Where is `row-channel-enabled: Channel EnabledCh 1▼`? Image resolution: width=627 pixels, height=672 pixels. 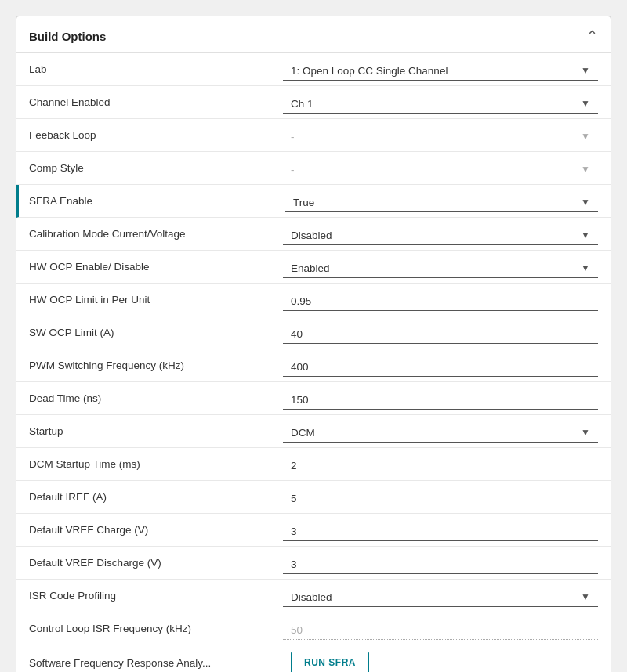 row-channel-enabled: Channel EnabledCh 1▼ is located at coordinates (314, 103).